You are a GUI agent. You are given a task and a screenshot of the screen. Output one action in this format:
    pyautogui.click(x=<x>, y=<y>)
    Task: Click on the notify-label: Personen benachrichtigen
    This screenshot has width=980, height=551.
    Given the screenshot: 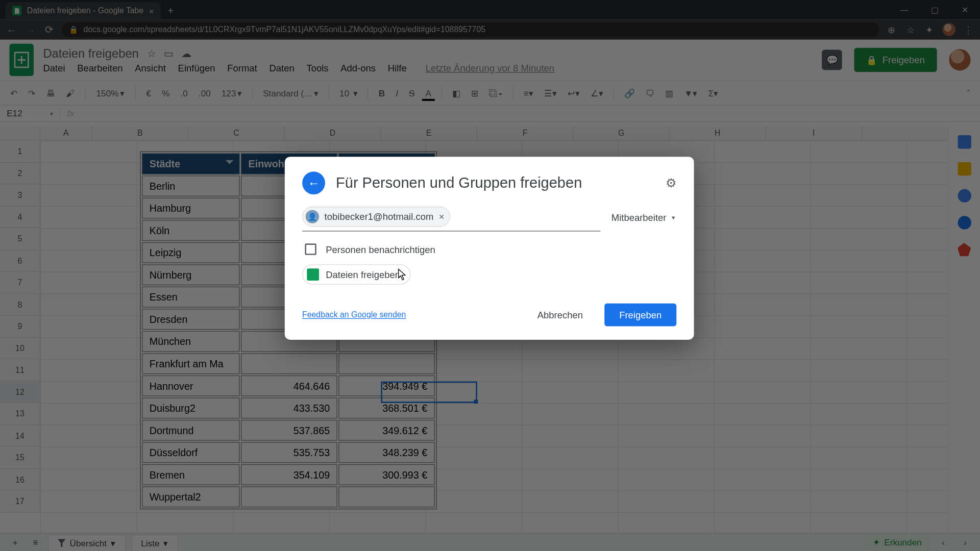 What is the action you would take?
    pyautogui.click(x=381, y=249)
    